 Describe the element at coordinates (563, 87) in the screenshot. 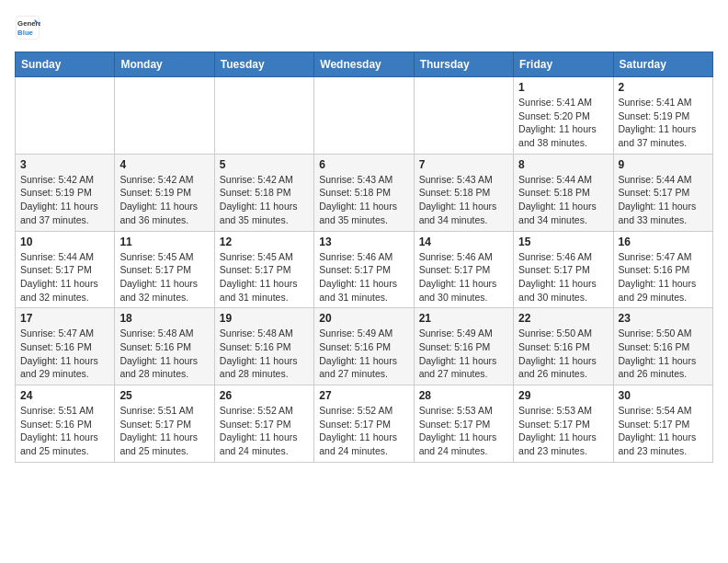

I see `day-number: 1` at that location.